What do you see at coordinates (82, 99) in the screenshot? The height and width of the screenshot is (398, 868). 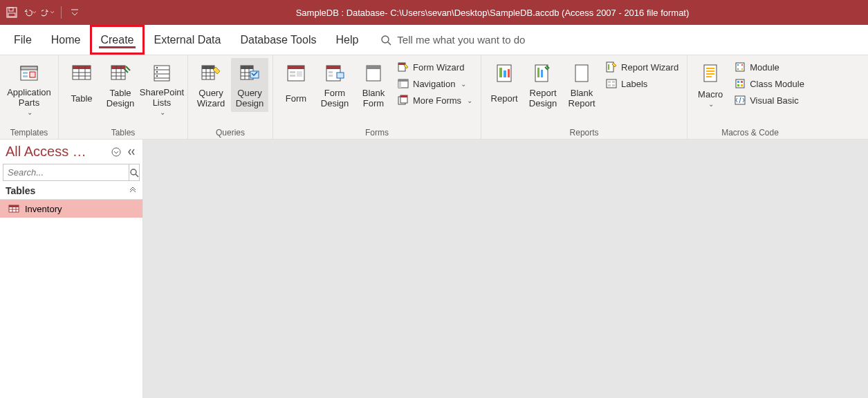 I see `table-label: Table` at bounding box center [82, 99].